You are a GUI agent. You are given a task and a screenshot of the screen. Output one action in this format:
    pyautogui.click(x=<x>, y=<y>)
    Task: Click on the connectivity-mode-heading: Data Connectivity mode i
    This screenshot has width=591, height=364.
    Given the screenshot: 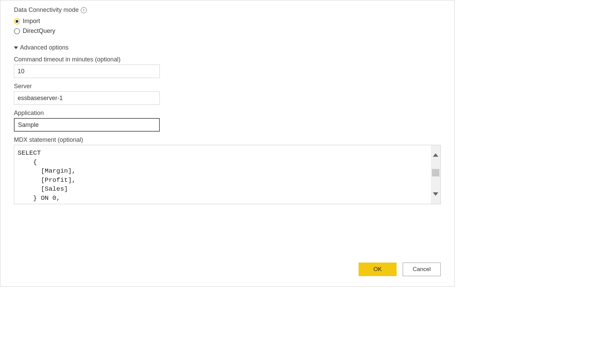 What is the action you would take?
    pyautogui.click(x=227, y=10)
    